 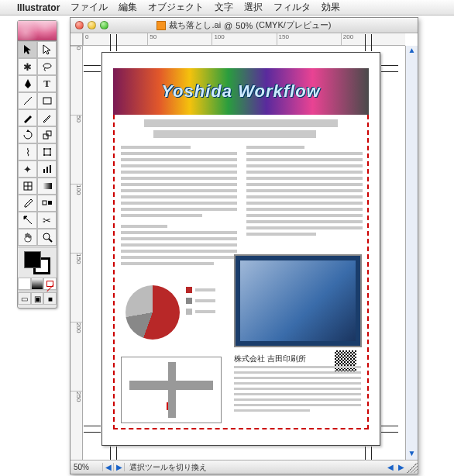 What do you see at coordinates (390, 467) in the screenshot?
I see `hscroll-left-icon: ◀` at bounding box center [390, 467].